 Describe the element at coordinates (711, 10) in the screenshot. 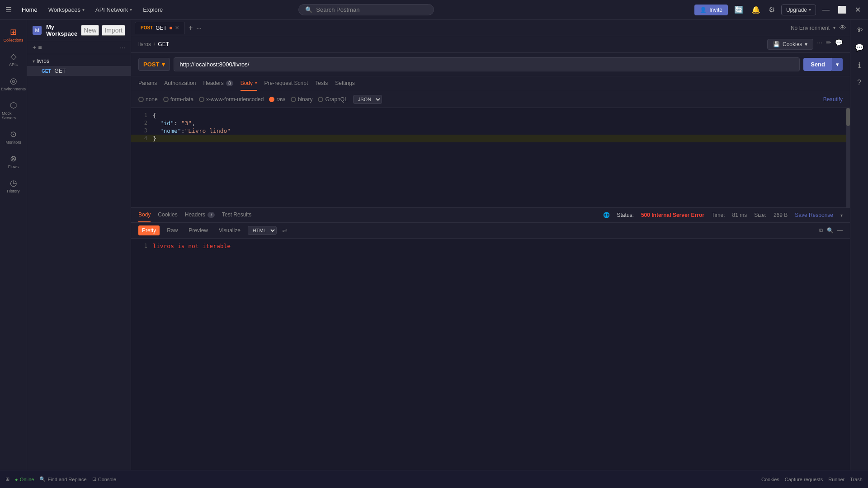

I see `invite-button: 👤 Invite` at that location.